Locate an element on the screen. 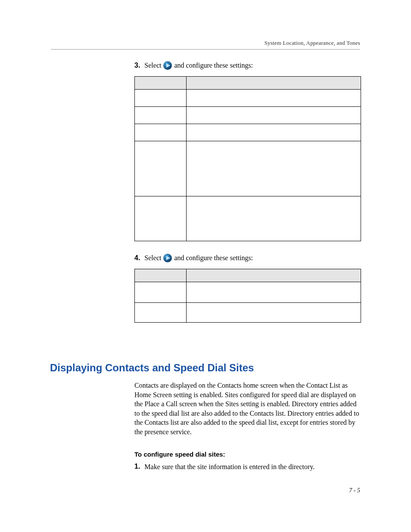  header-rule is located at coordinates (206, 49).